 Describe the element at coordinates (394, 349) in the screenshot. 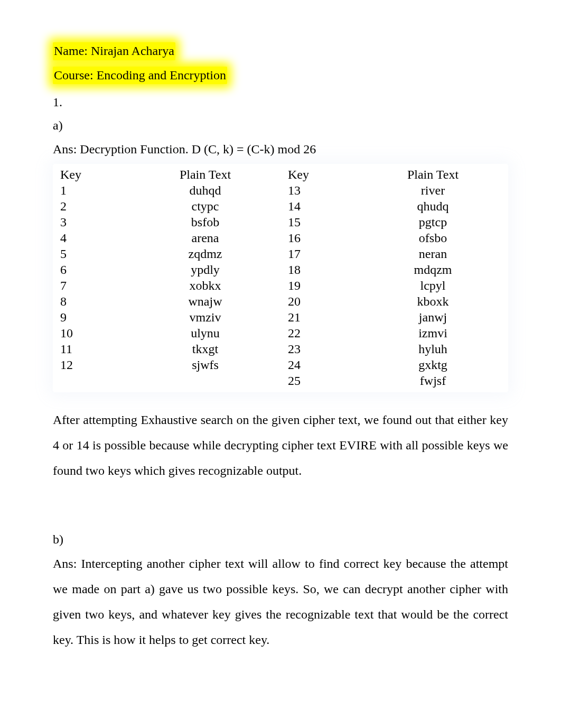

I see `table-row: 23hyluh` at that location.